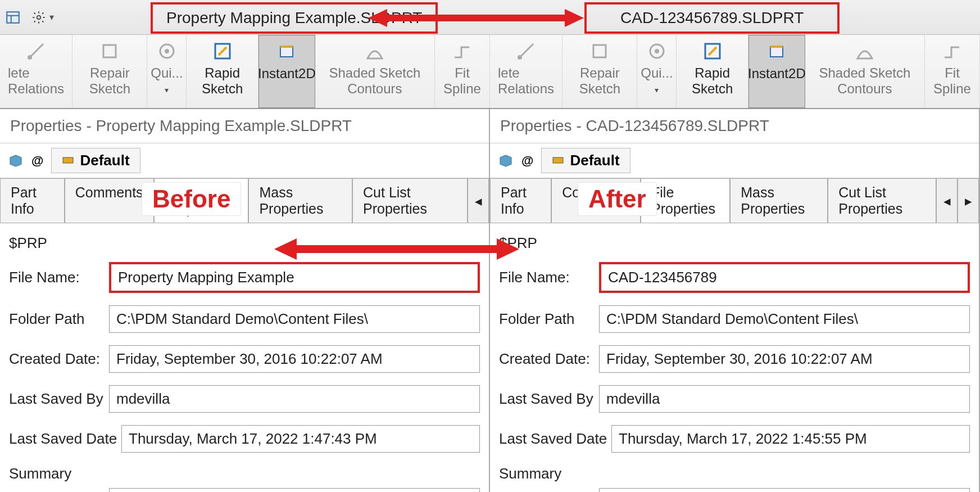 The height and width of the screenshot is (492, 980). Describe the element at coordinates (105, 161) in the screenshot. I see `config-name: Default` at that location.